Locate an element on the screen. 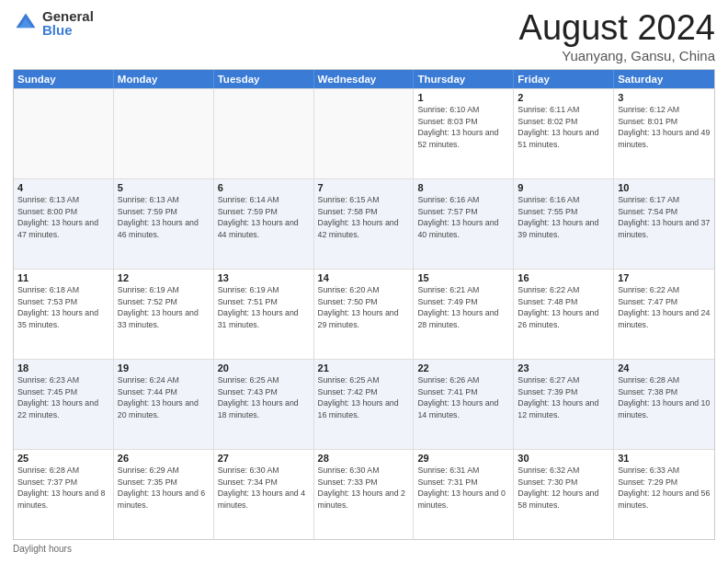 The image size is (728, 563). day-number: 26 is located at coordinates (164, 458).